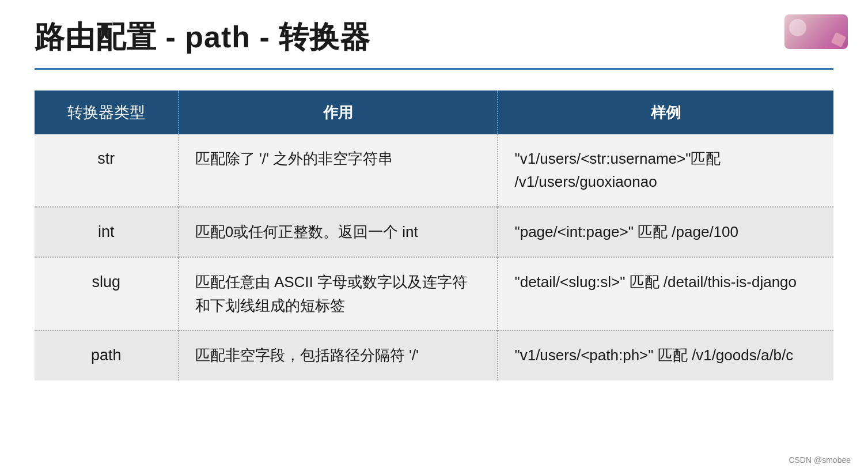 The image size is (868, 475). What do you see at coordinates (816, 32) in the screenshot?
I see `logo-image` at bounding box center [816, 32].